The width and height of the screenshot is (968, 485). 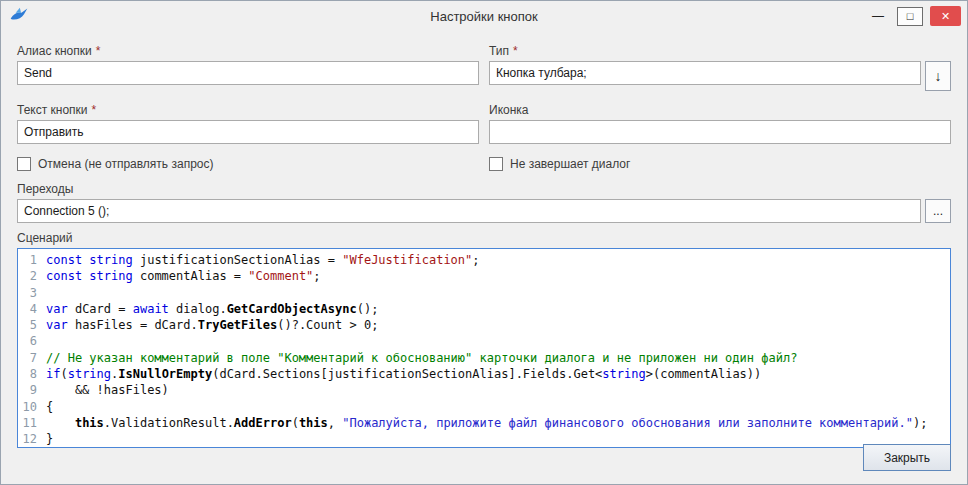 I want to click on transitions-browse-button: ..., so click(x=938, y=211).